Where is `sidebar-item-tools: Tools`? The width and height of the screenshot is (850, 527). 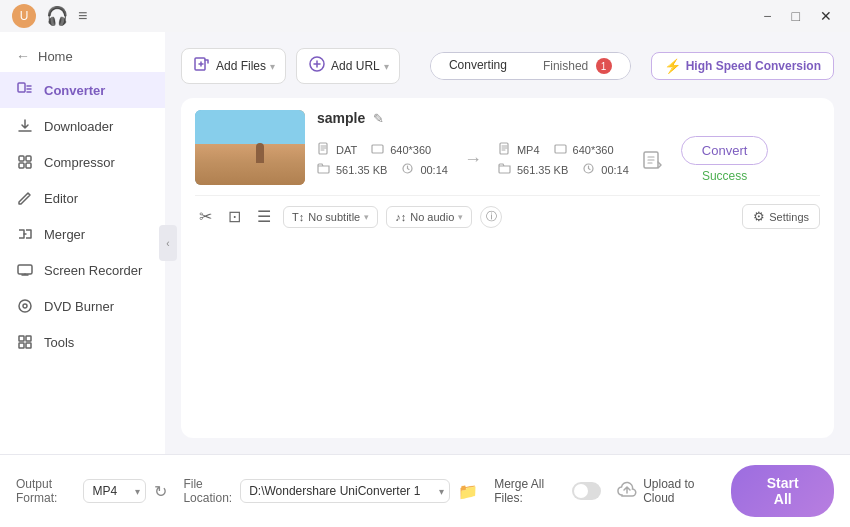 sidebar-item-tools: Tools is located at coordinates (82, 342).